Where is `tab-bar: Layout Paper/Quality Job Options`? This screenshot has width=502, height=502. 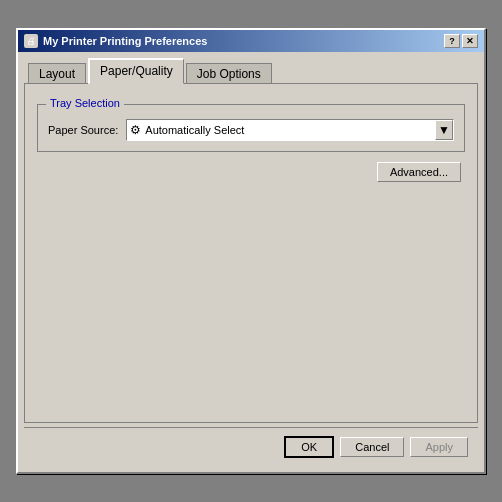
tab-bar: Layout Paper/Quality Job Options is located at coordinates (251, 71).